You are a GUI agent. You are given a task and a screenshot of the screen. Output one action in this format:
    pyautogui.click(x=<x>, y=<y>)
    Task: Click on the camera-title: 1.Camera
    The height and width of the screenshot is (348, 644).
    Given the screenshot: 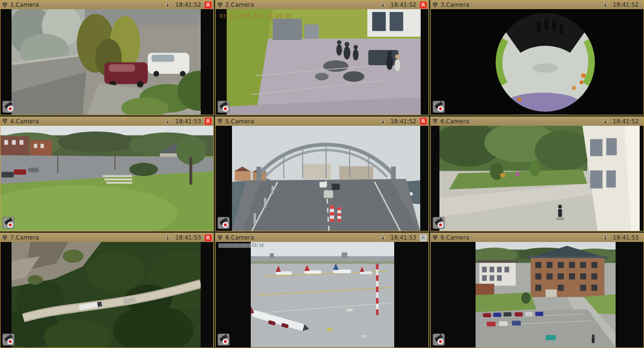 What is the action you would take?
    pyautogui.click(x=25, y=5)
    